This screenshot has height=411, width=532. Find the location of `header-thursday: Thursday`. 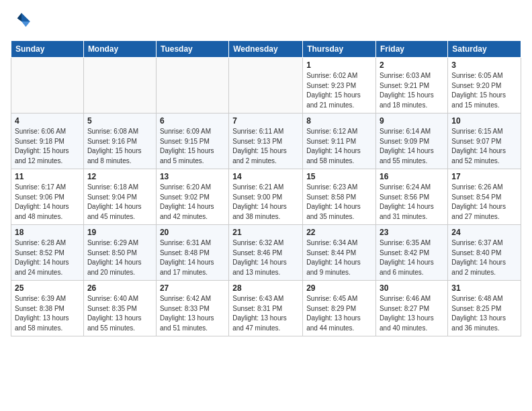

header-thursday: Thursday is located at coordinates (340, 50).